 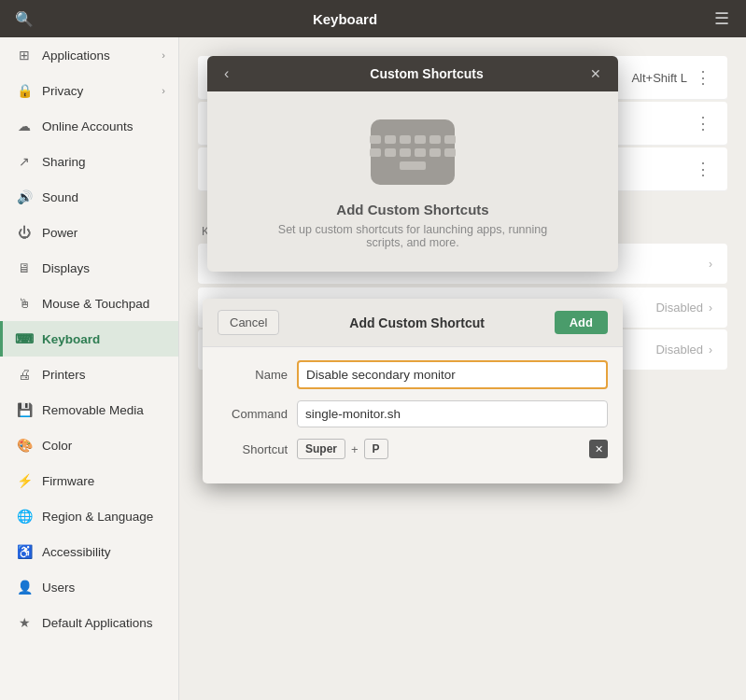 I want to click on sidebar-icon-users: 👤, so click(x=24, y=587).